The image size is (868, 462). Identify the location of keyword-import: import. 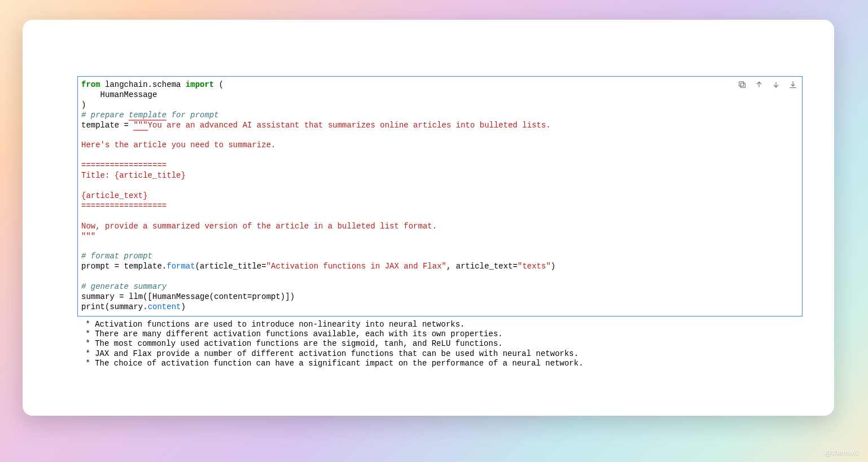
(200, 85).